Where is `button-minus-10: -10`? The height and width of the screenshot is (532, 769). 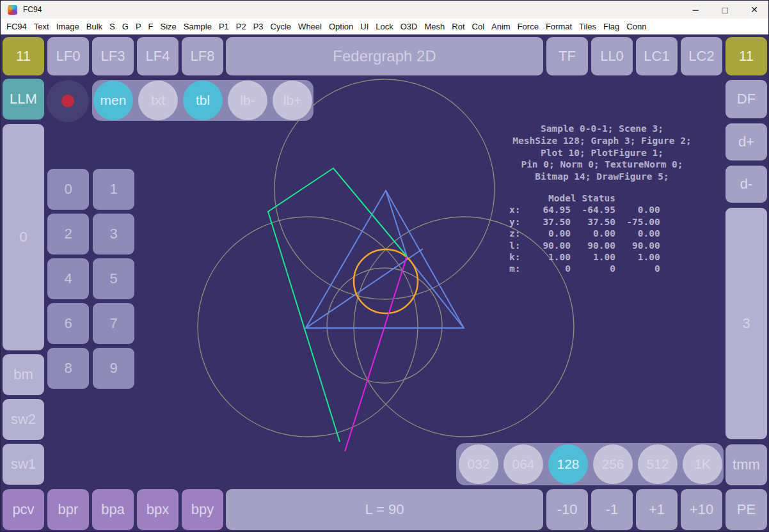
button-minus-10: -10 is located at coordinates (567, 510).